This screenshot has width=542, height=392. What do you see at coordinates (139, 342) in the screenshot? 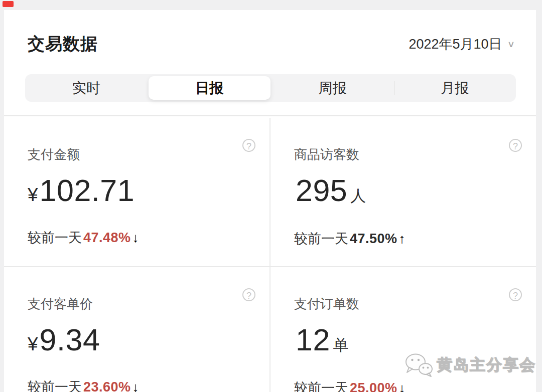
I see `metric-value: ¥9.34` at bounding box center [139, 342].